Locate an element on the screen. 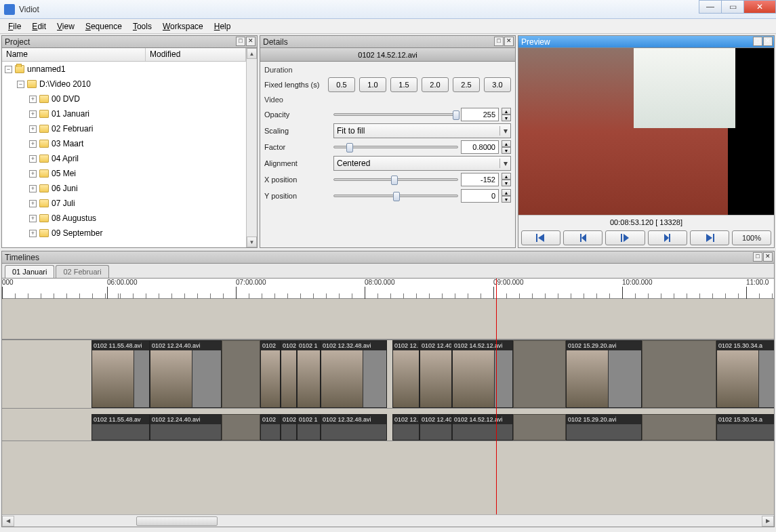 The height and width of the screenshot is (532, 776). go-start-button is located at coordinates (541, 238).